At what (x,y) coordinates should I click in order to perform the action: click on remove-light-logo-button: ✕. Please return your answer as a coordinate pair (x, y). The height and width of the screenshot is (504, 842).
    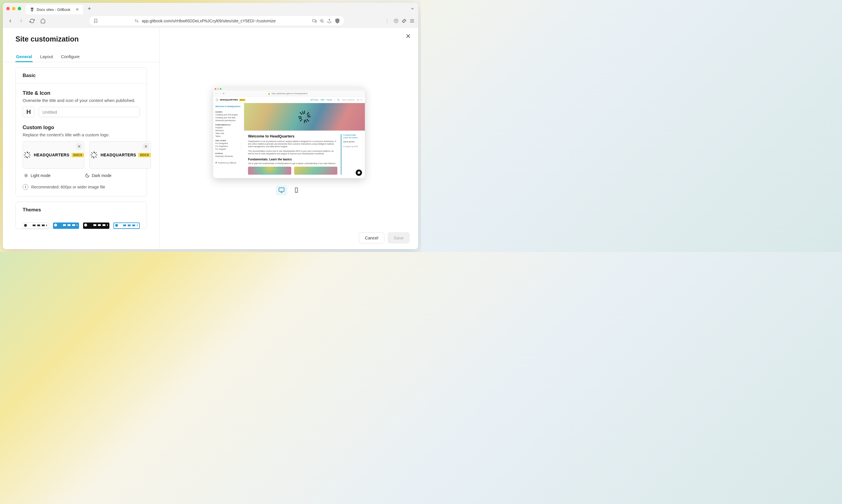
    Looking at the image, I should click on (79, 146).